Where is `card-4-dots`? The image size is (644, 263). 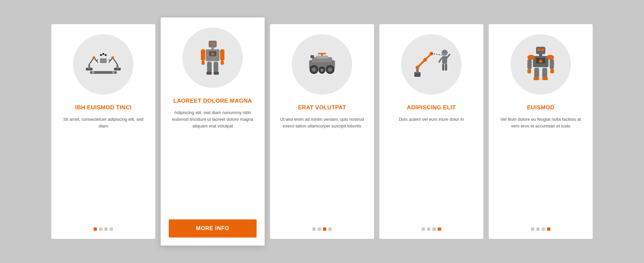 card-4-dots is located at coordinates (431, 229).